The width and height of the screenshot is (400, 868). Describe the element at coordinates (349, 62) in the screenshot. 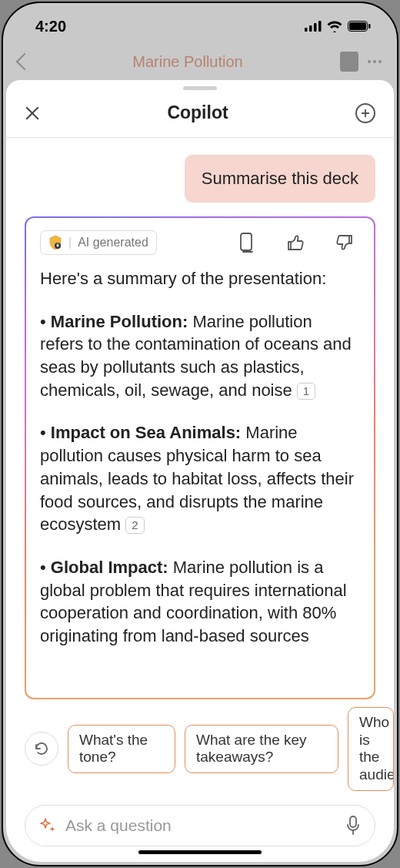

I see `presentation-icon` at that location.